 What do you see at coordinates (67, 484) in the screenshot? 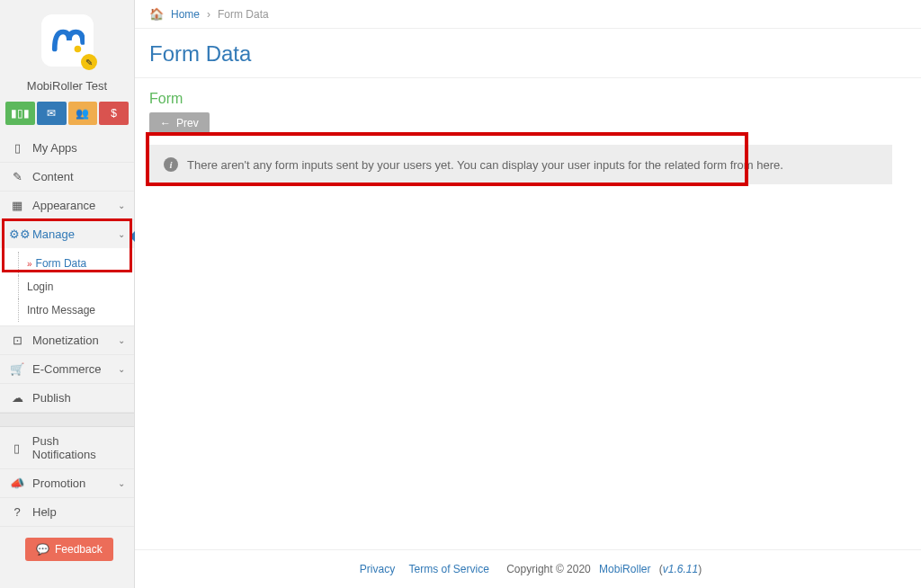
I see `nav-promotion: 📣Promotion⌄` at bounding box center [67, 484].